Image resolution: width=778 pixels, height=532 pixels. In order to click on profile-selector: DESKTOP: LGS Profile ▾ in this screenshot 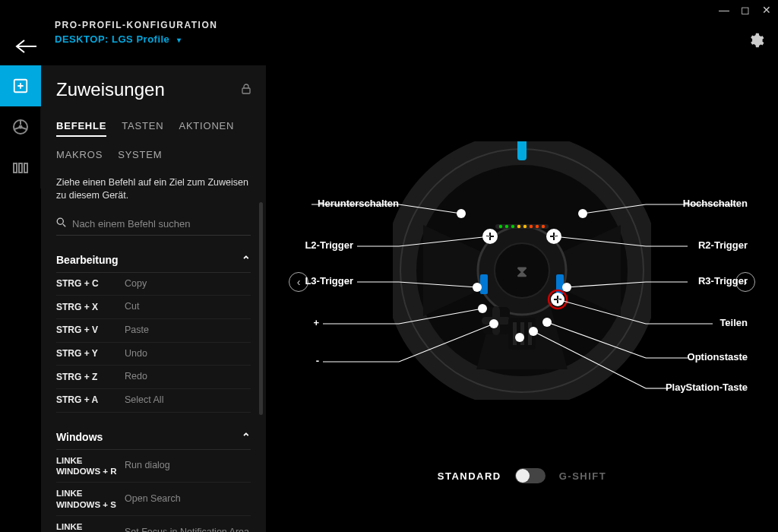, I will do `click(416, 40)`.